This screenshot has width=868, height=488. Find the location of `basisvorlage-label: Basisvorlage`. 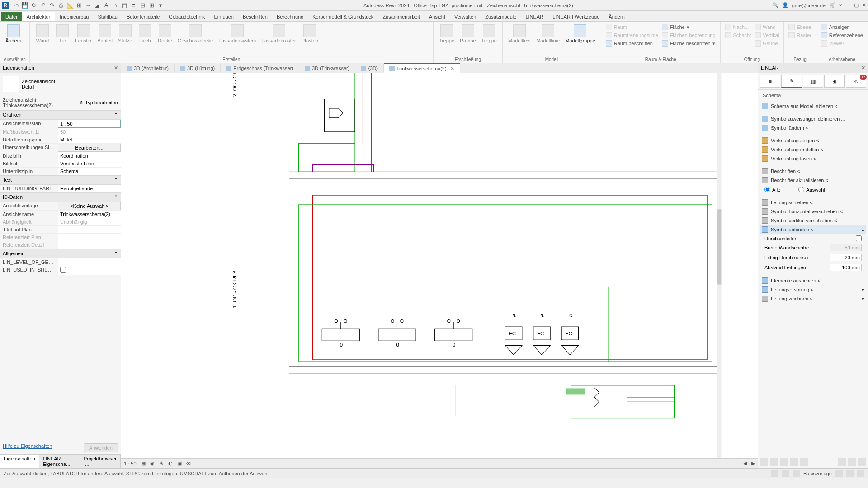

basisvorlage-label: Basisvorlage is located at coordinates (817, 474).